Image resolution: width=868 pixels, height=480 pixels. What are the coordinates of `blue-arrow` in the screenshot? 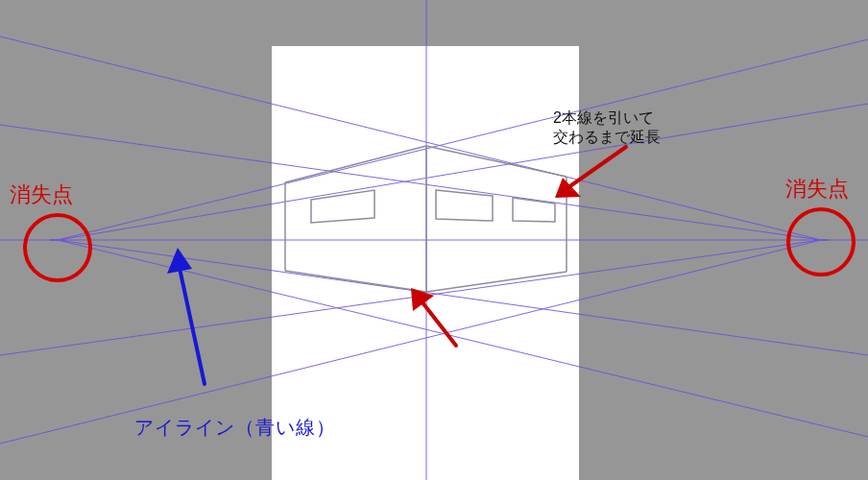 It's located at (186, 316).